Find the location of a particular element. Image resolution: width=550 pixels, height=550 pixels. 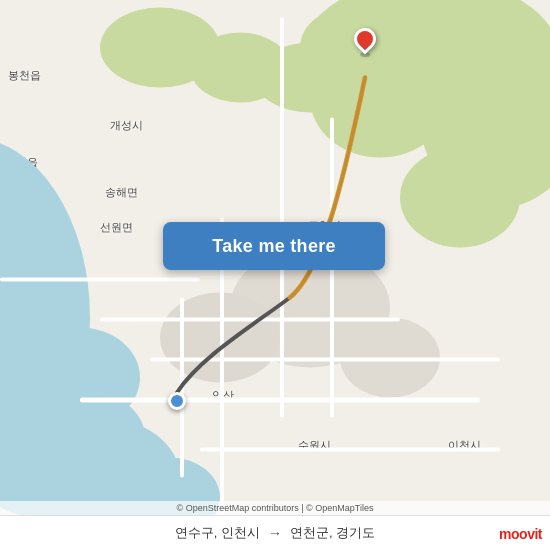

city-label-seonwonmyeon: 선원면 is located at coordinates (116, 228).